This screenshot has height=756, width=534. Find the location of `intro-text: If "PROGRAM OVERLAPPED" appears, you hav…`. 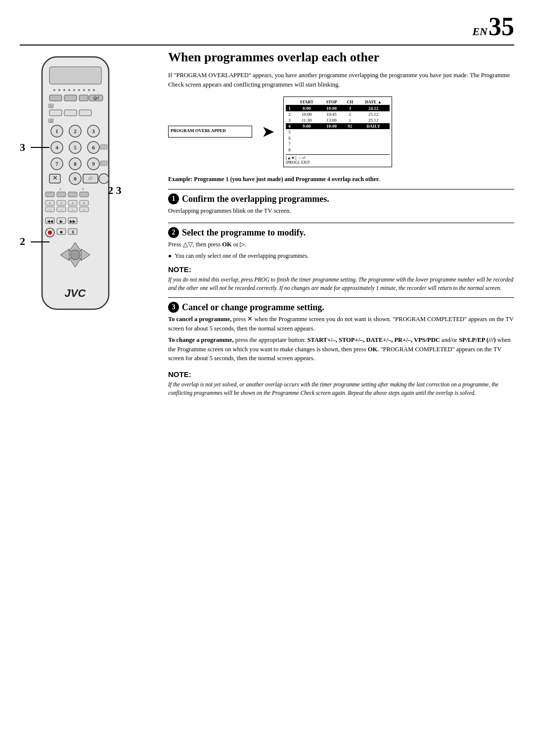

intro-text: If "PROGRAM OVERLAPPED" appears, you hav… is located at coordinates (341, 80).